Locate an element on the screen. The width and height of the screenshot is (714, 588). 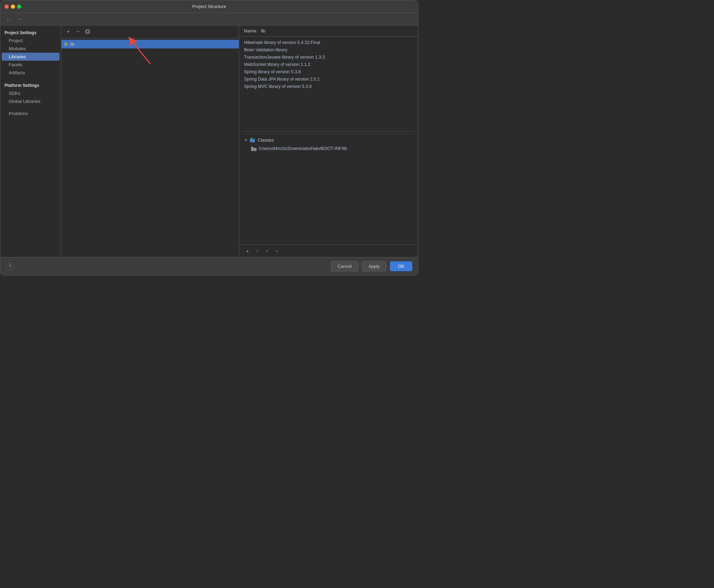
project-settings-header: Project Settings is located at coordinates (31, 32).